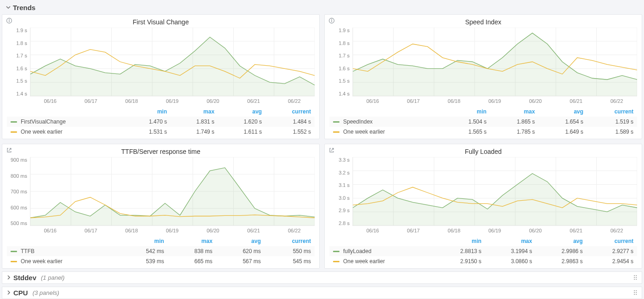 This screenshot has height=299, width=644. What do you see at coordinates (341, 192) in the screenshot?
I see `y-axis: 3.3 s3.2 s3.1 s3.0 s2.9 s2.8 s` at bounding box center [341, 192].